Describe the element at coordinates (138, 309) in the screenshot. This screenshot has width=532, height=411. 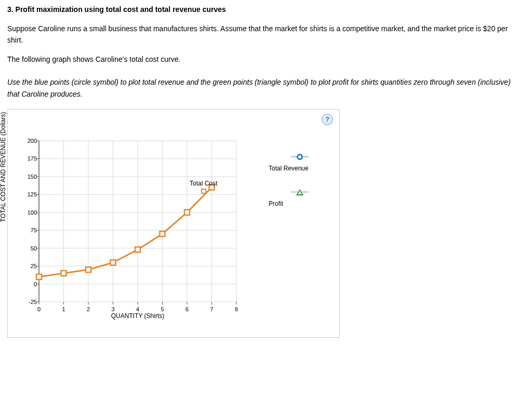
I see `x-tick: 4` at that location.